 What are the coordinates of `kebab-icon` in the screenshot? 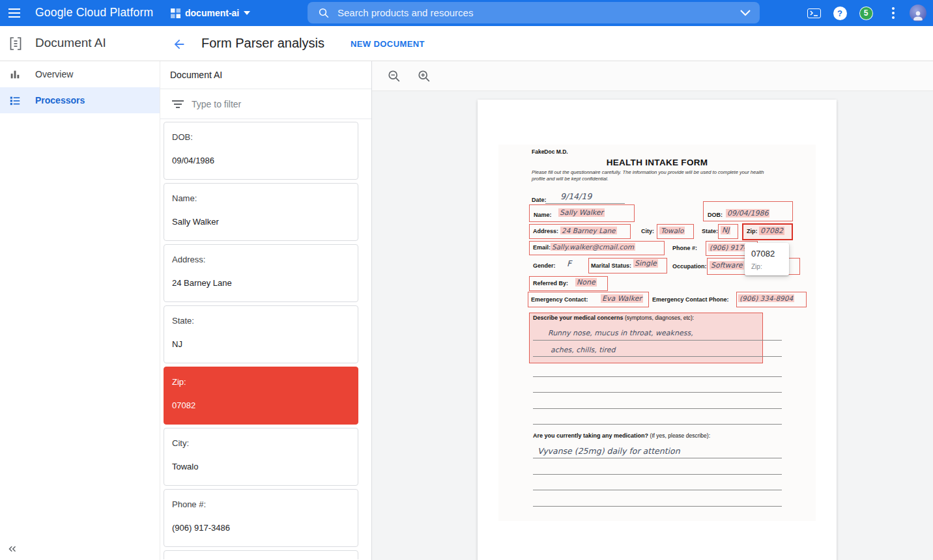 It's located at (893, 13).